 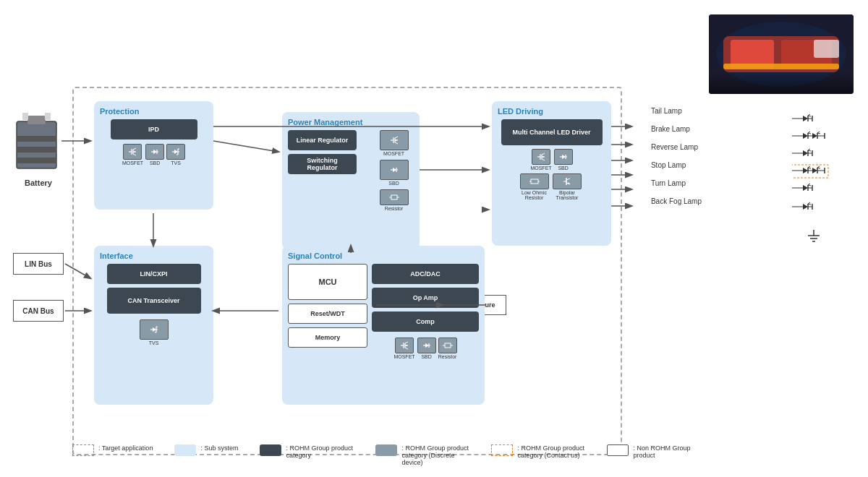 I want to click on lin-bus-label: LIN Bus, so click(x=38, y=264).